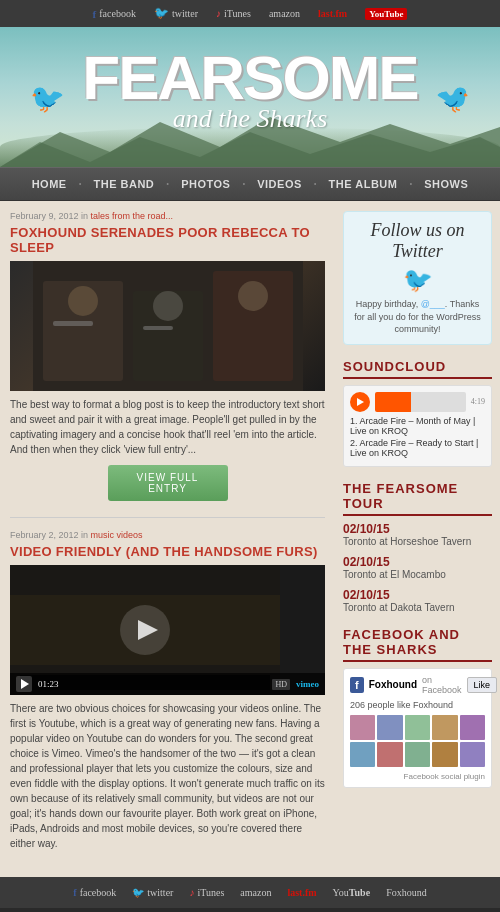 Image resolution: width=500 pixels, height=912 pixels. Describe the element at coordinates (332, 14) in the screenshot. I see `lastfm-icon: last.fm` at that location.